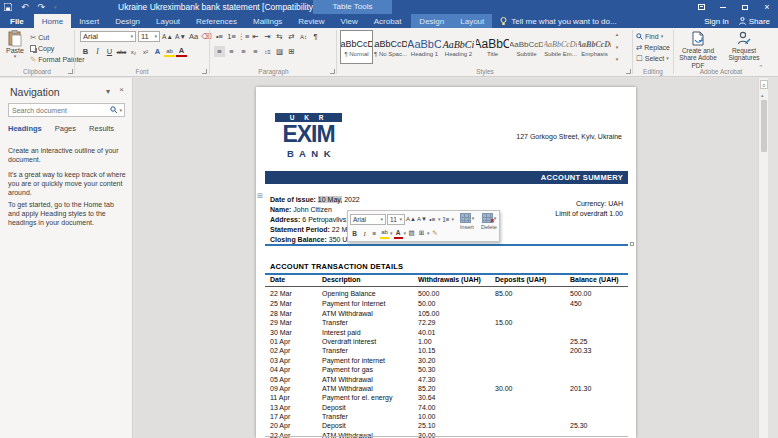 The width and height of the screenshot is (778, 438). I want to click on ribbon-display-options-button, so click(701, 7).